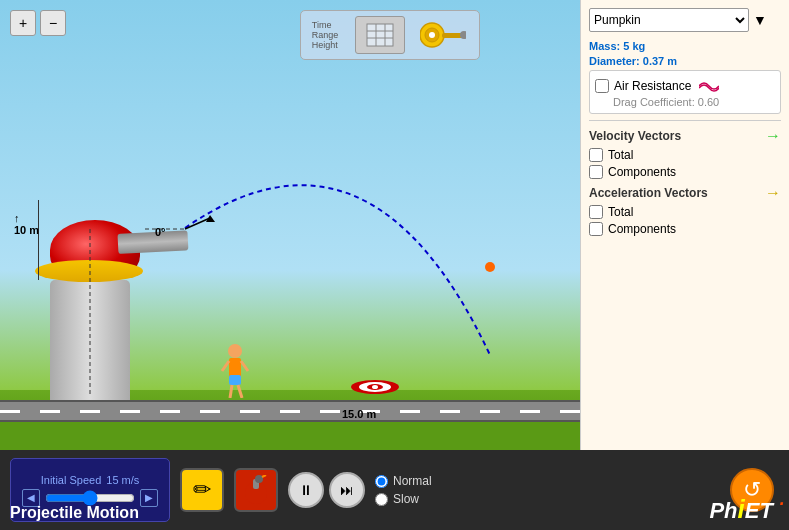 The width and height of the screenshot is (789, 530). What do you see at coordinates (406, 499) in the screenshot?
I see `slow-speed-label: Slow` at bounding box center [406, 499].